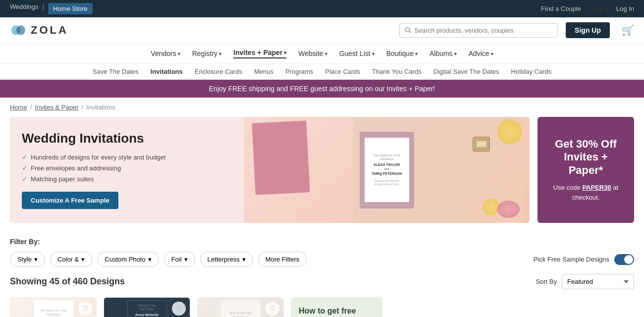 The height and width of the screenshot is (317, 644). Describe the element at coordinates (54, 307) in the screenshot. I see `product-card: THE HONOR OF YOUR PRESENCE ALEXA TAYLOR …` at that location.